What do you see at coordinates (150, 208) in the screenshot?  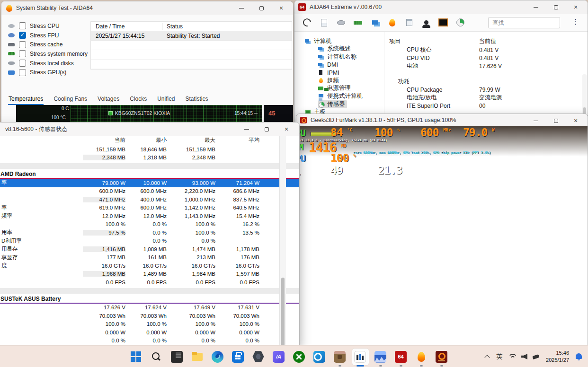 I see `sensor-row: 率 619.0 MHz 600.0 MHz 1,142.0 MHz 640.5 …` at bounding box center [150, 208].